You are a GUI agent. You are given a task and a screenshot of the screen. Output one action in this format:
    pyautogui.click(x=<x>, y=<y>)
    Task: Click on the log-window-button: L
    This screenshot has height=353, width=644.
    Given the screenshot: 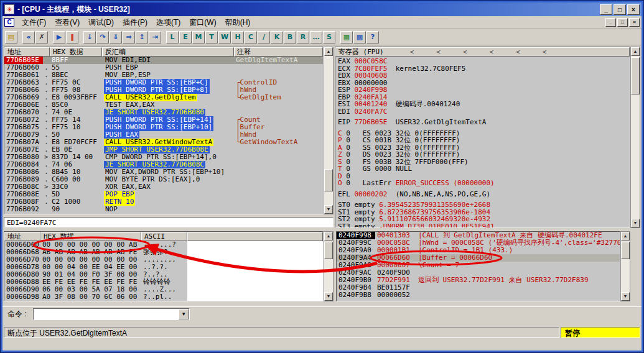 What is the action you would take?
    pyautogui.click(x=172, y=37)
    